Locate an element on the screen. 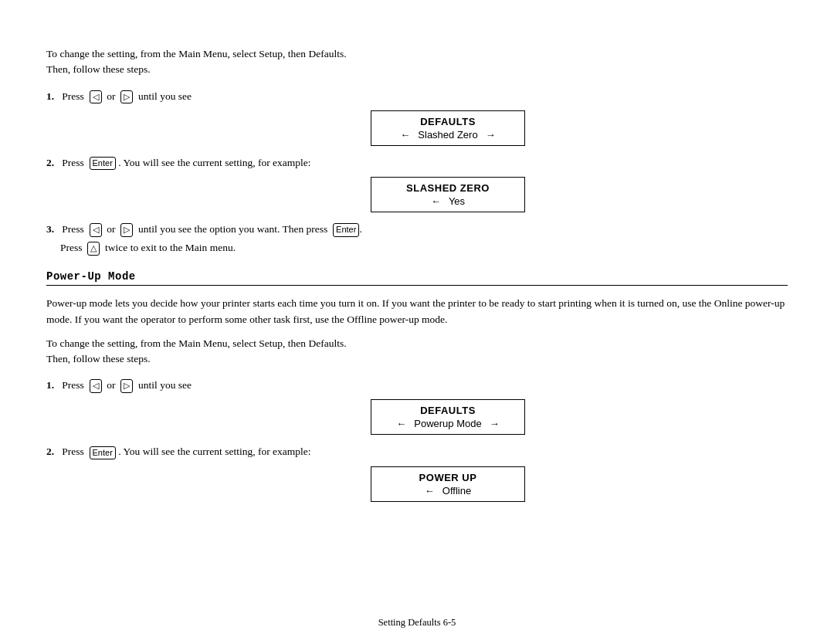  display-box-3: DEFAULTS ← Powerup Mode → is located at coordinates (448, 417).